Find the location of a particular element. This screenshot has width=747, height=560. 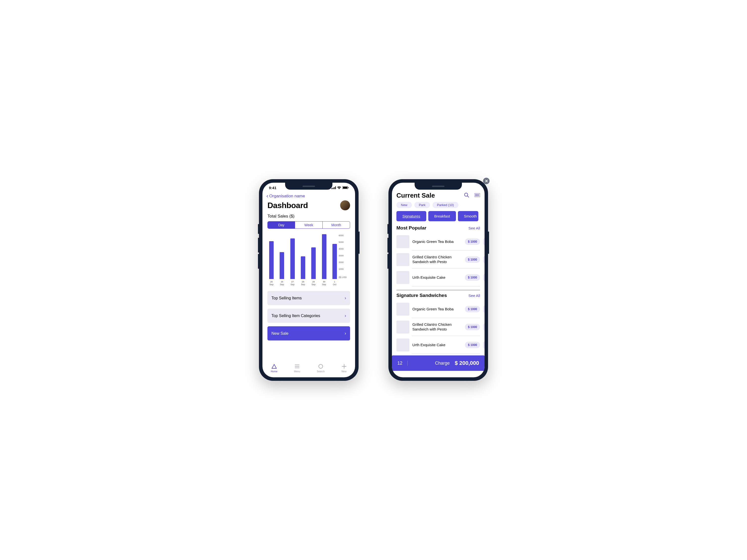

chevron-left-icon: ‹ is located at coordinates (267, 196).